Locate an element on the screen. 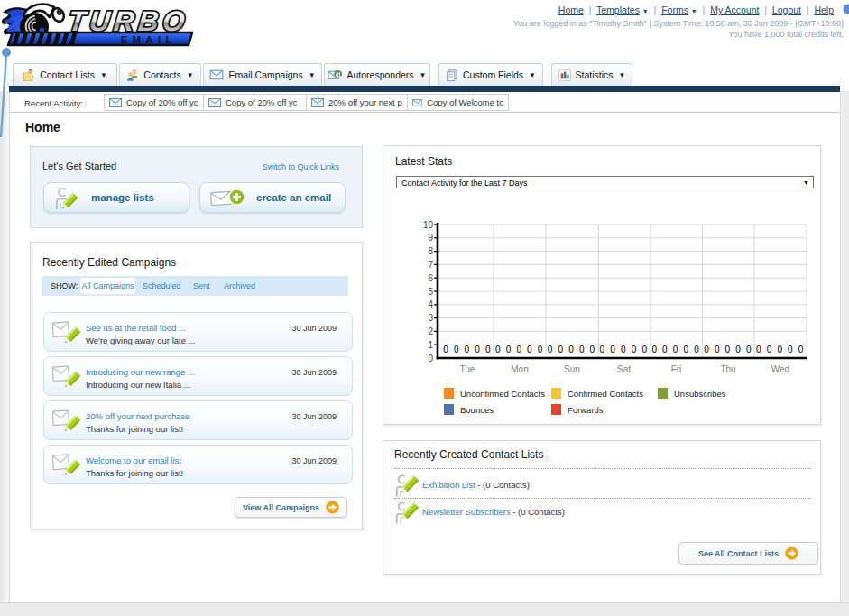  svg-text: 4 is located at coordinates (430, 305).